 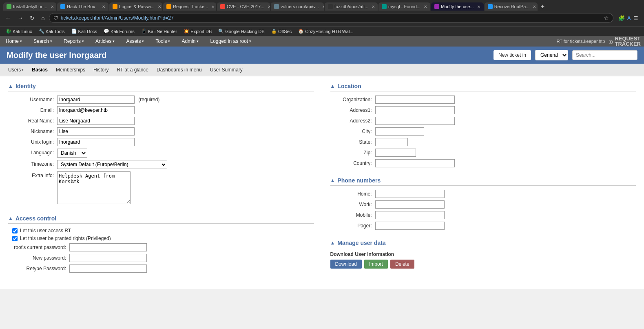 What do you see at coordinates (622, 18) in the screenshot?
I see `extensions-button: 🧩` at bounding box center [622, 18].